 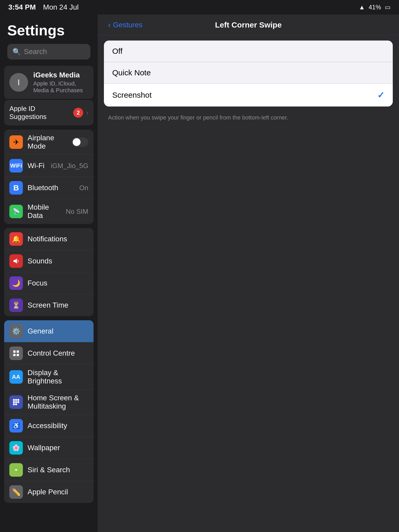 What do you see at coordinates (61, 87) in the screenshot?
I see `profile-subtitle: Apple ID, iCloud, Media & Purchases` at bounding box center [61, 87].